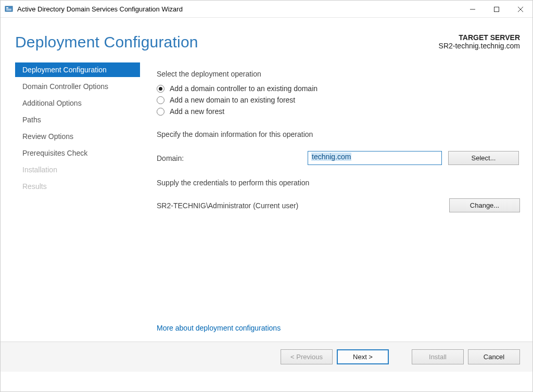  I want to click on radio-label: Add a domain controller to an existing d…, so click(244, 88).